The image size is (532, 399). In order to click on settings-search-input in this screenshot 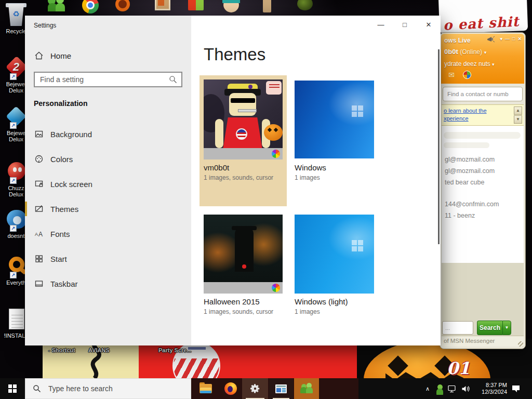, I will do `click(104, 79)`.